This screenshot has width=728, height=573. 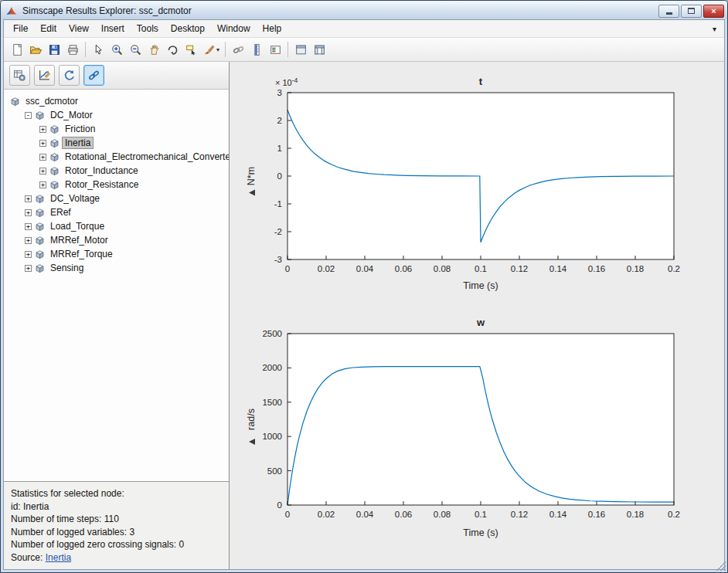 I want to click on tree-node-mrref_torque: +MRRef_Torque, so click(x=116, y=254).